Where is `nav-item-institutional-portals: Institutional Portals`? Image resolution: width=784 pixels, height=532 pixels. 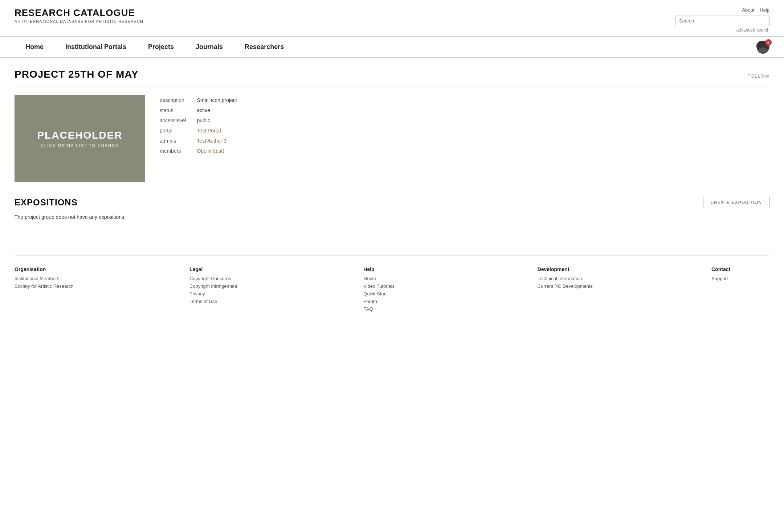 nav-item-institutional-portals: Institutional Portals is located at coordinates (96, 47).